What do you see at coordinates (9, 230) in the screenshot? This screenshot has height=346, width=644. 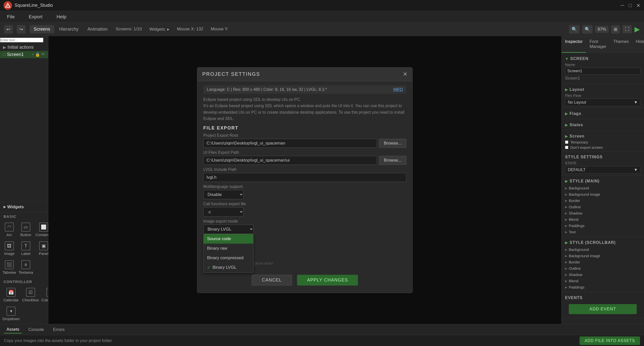 I see `widget-arc: ◠ Arc` at bounding box center [9, 230].